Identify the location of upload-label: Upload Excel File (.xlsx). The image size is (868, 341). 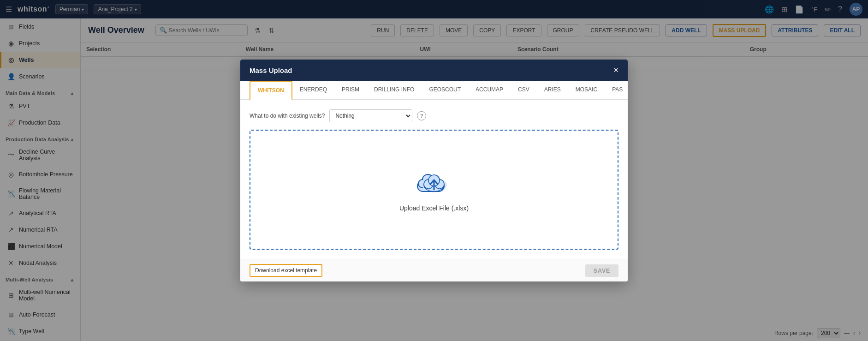
(434, 208).